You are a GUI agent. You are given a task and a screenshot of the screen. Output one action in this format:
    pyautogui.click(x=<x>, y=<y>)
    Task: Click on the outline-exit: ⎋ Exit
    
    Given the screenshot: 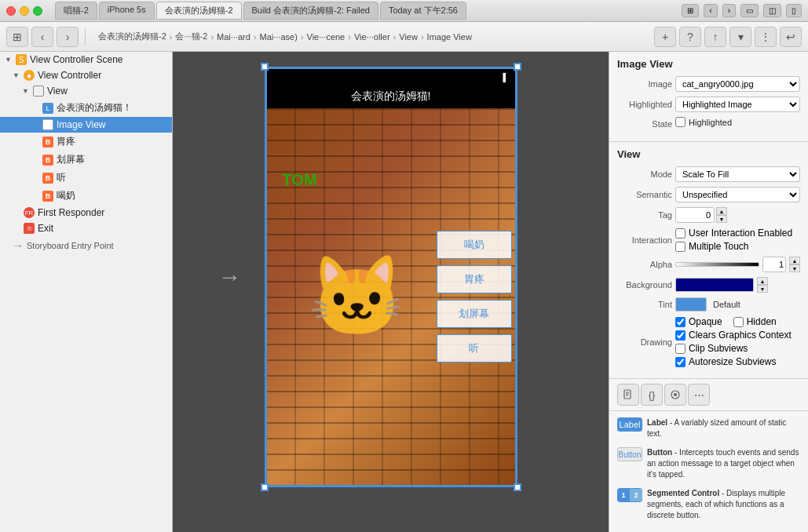 What is the action you would take?
    pyautogui.click(x=86, y=228)
    